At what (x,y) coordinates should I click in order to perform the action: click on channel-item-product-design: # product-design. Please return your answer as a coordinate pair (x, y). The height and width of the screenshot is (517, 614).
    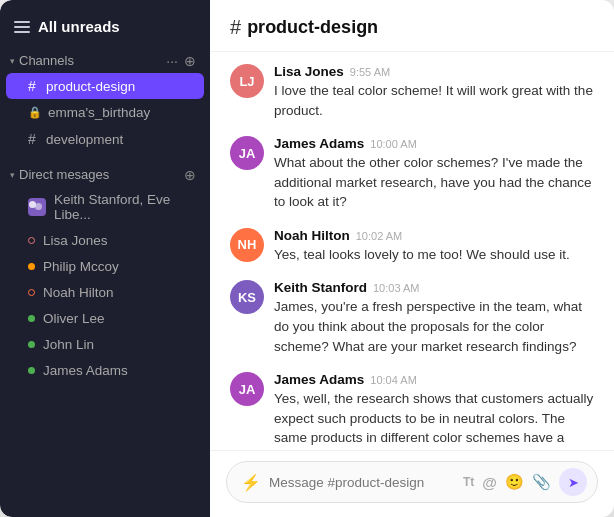
    Looking at the image, I should click on (105, 86).